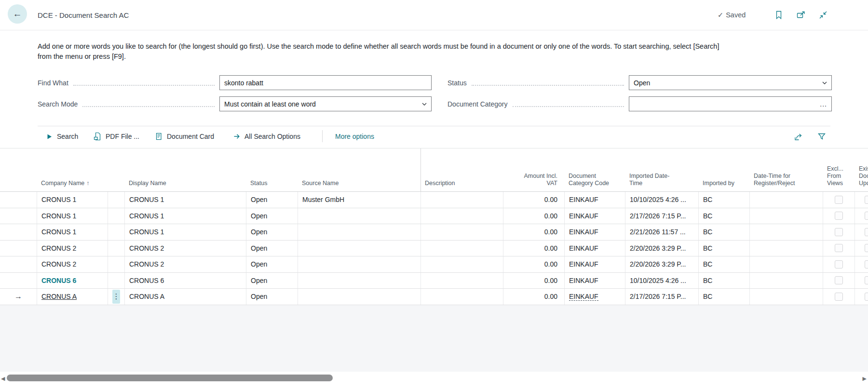  I want to click on cell-display-name: CRONUS 6, so click(185, 281).